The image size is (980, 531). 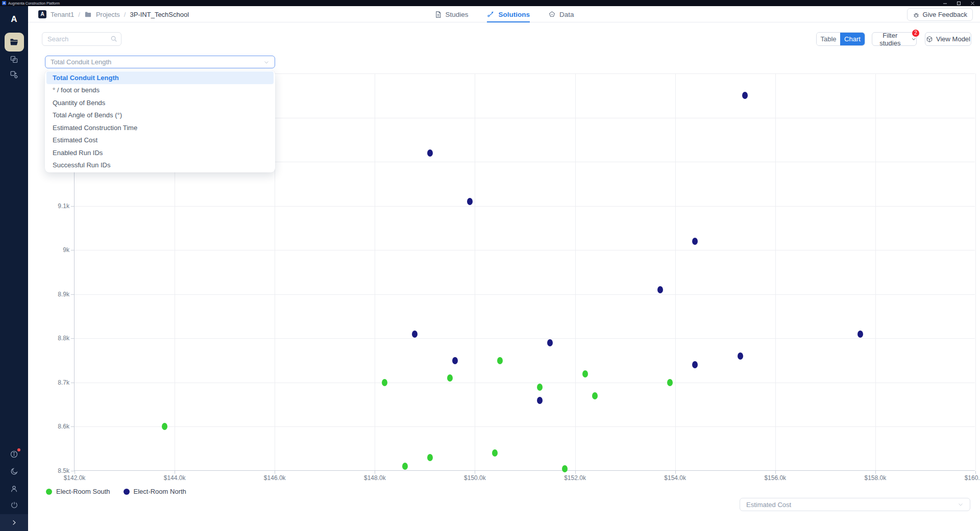 What do you see at coordinates (828, 39) in the screenshot?
I see `table-toggle-button: Table` at bounding box center [828, 39].